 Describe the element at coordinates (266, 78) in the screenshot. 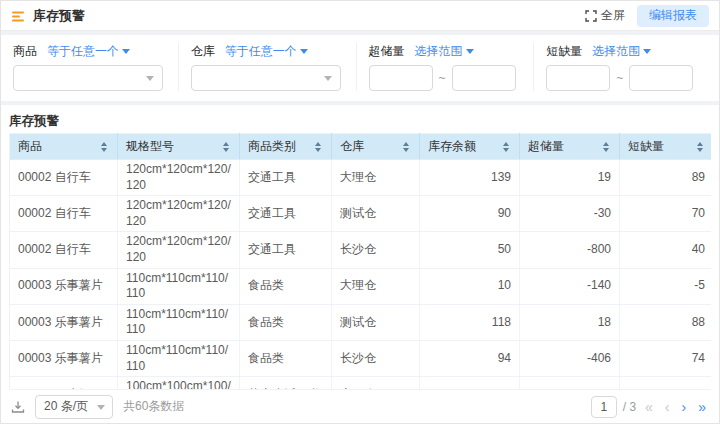

I see `warehouse-select` at that location.